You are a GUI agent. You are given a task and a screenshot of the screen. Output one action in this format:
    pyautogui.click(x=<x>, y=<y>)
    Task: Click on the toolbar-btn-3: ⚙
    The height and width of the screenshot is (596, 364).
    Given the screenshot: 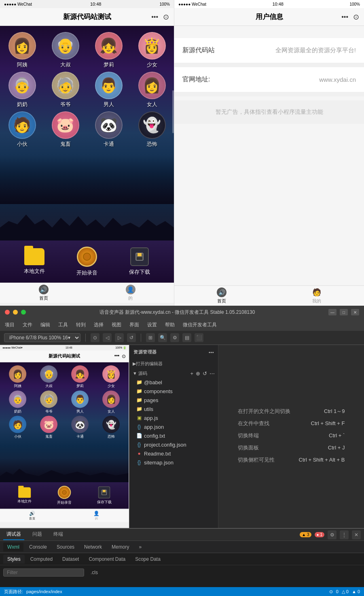 What is the action you would take?
    pyautogui.click(x=175, y=338)
    